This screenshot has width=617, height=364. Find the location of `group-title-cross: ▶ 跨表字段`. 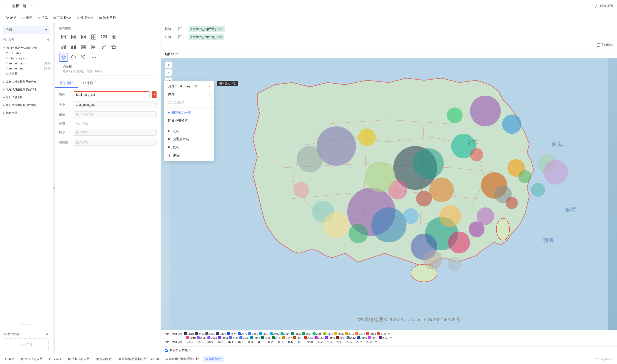

group-title-cross: ▶ 跨表字段 is located at coordinates (26, 113).